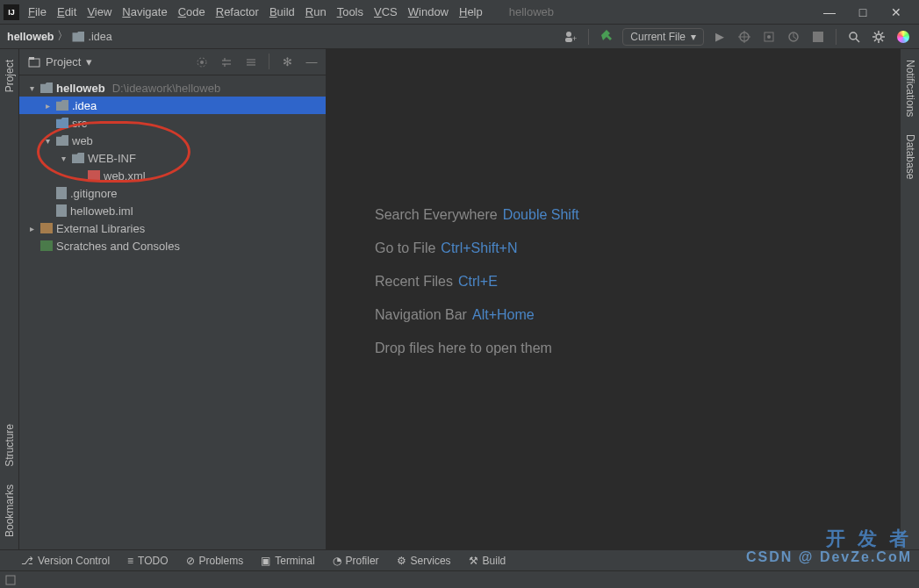 The height and width of the screenshot is (588, 919). Describe the element at coordinates (191, 12) in the screenshot. I see `menu-code: Code` at that location.